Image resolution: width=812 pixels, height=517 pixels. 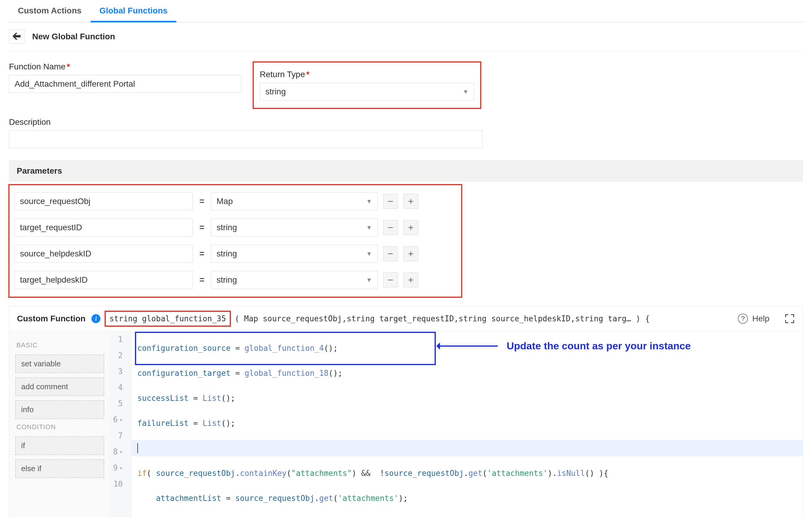 I want to click on parameters-annotation: = Map ▼ − + = string ▼ − + = string ▼, so click(x=235, y=241).